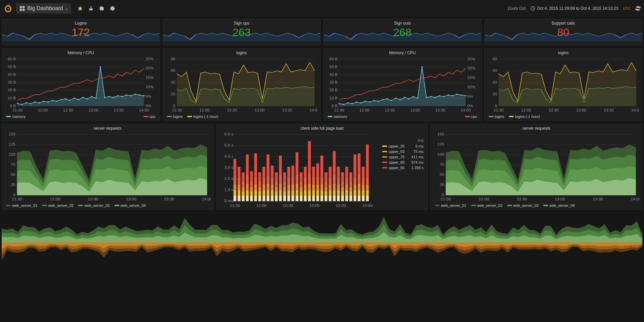  Describe the element at coordinates (402, 23) in the screenshot. I see `panel-title: Sign outs` at that location.